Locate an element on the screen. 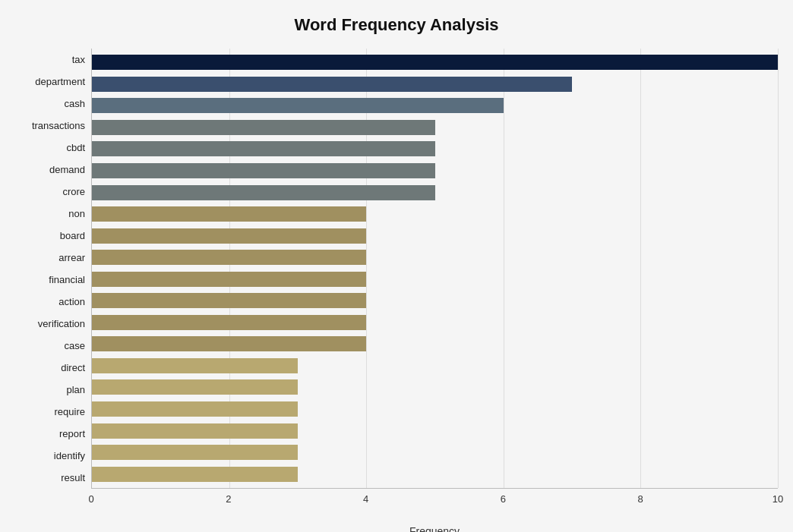  y-label: result is located at coordinates (73, 478).